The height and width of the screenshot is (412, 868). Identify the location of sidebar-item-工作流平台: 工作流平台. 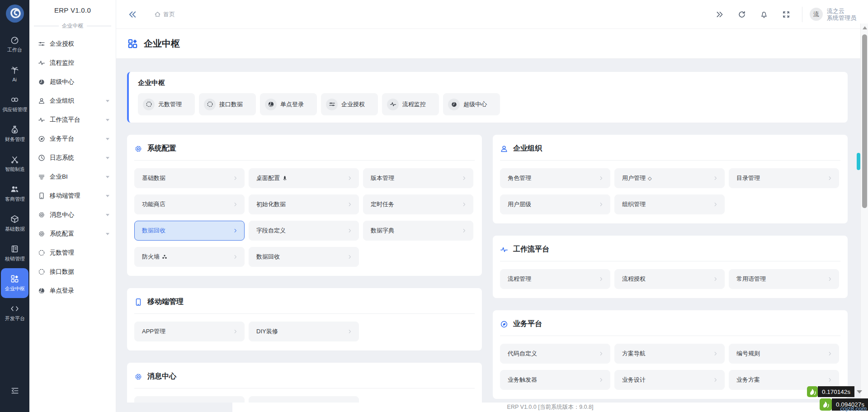
(72, 120).